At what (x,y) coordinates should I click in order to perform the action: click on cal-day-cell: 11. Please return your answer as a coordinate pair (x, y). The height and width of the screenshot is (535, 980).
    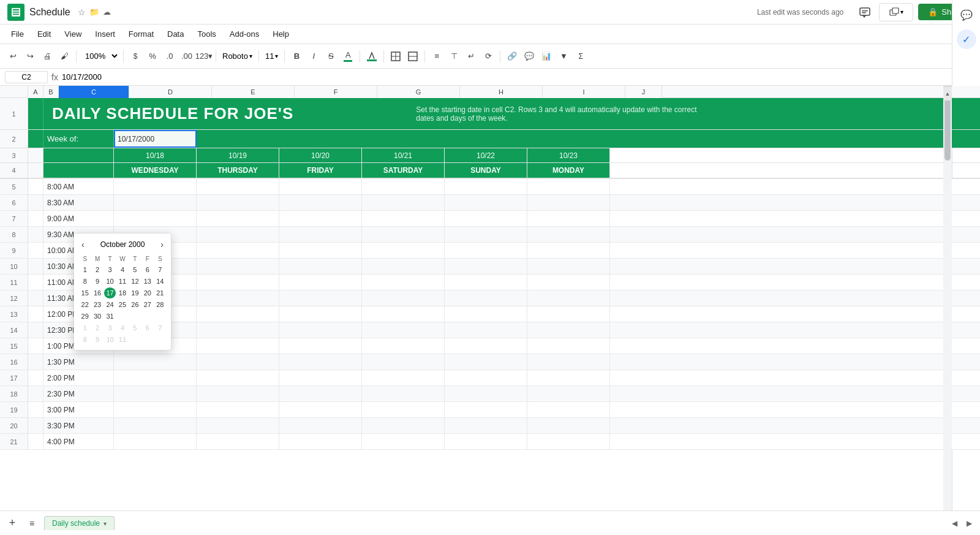
    Looking at the image, I should click on (123, 281).